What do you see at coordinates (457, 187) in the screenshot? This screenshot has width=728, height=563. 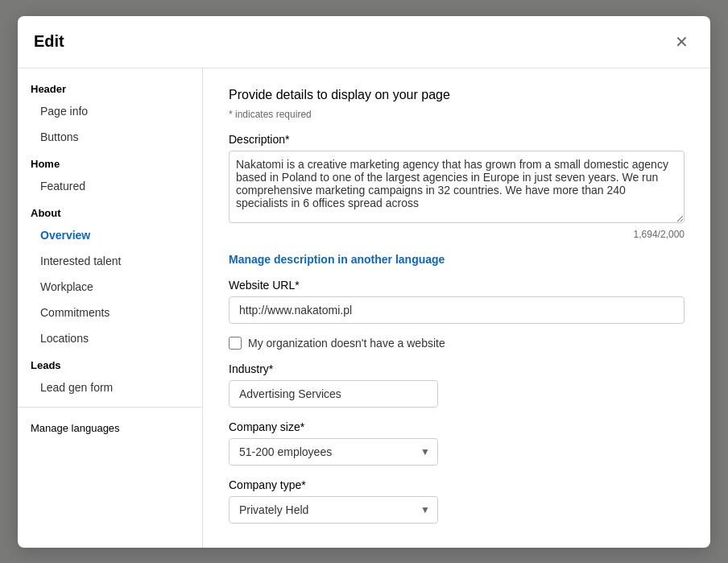 I see `description-field-group: Description* 1,694/2,000` at bounding box center [457, 187].